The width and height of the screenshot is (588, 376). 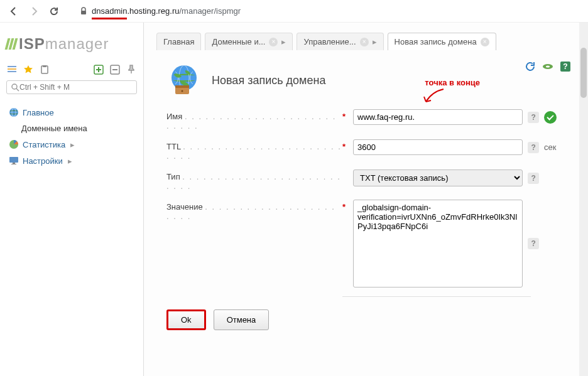 What do you see at coordinates (12, 70) in the screenshot?
I see `list-icon` at bounding box center [12, 70].